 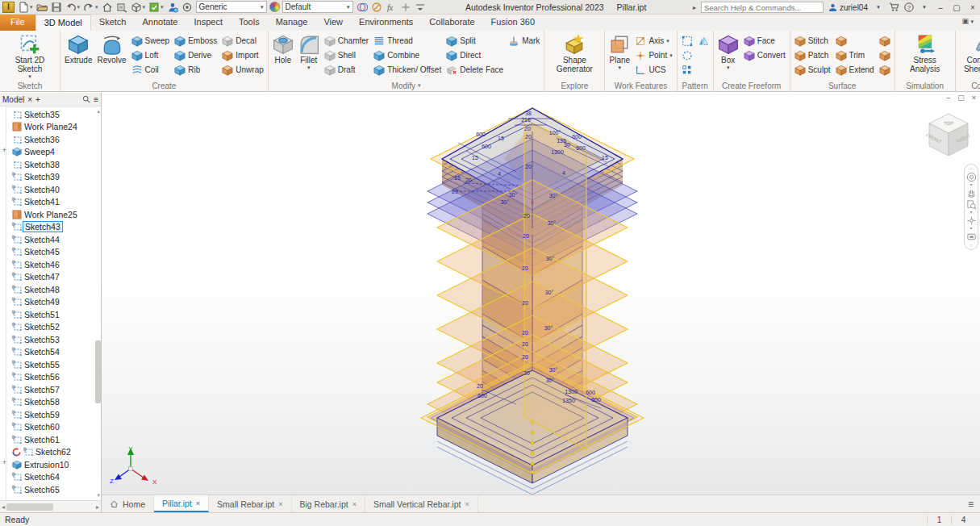 I want to click on tab-environments: Environments, so click(x=386, y=23).